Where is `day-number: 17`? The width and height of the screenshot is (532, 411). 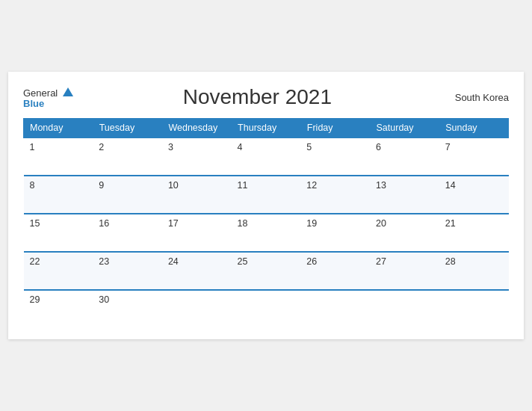 day-number: 17 is located at coordinates (173, 223).